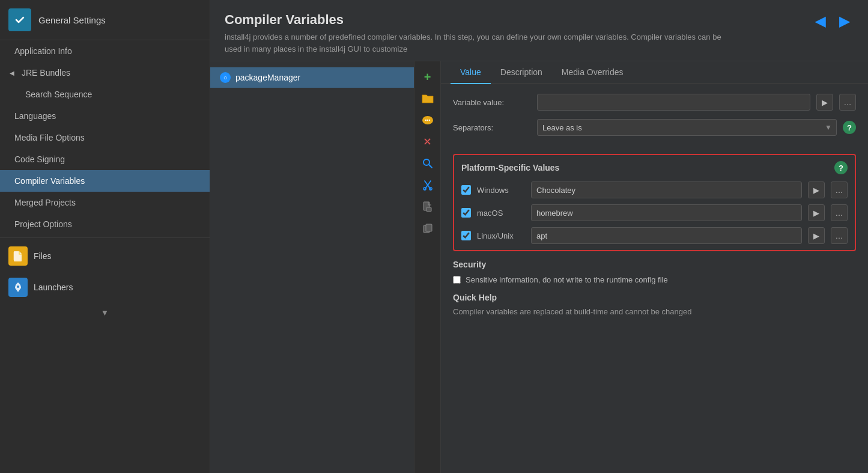 The height and width of the screenshot is (473, 868). Describe the element at coordinates (428, 77) in the screenshot. I see `add-button: +` at that location.